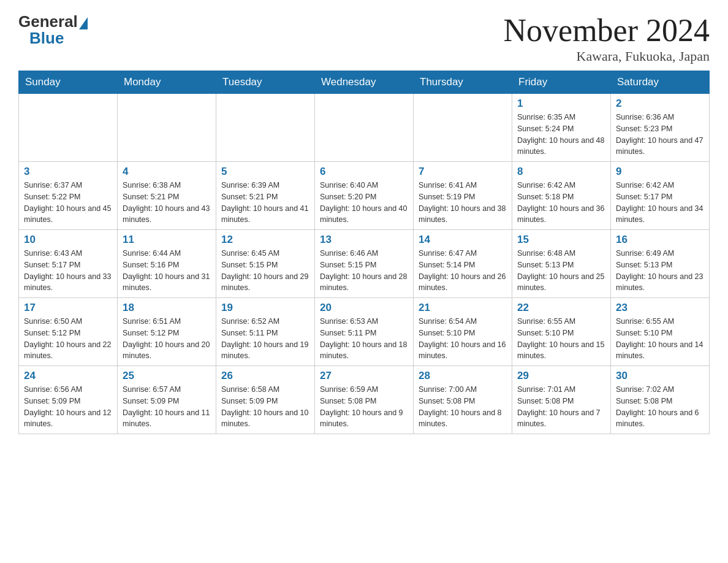 The image size is (728, 563). I want to click on calendar-cell: 30Sunrise: 7:02 AMSunset: 5:08 PMDayligh…, so click(661, 400).